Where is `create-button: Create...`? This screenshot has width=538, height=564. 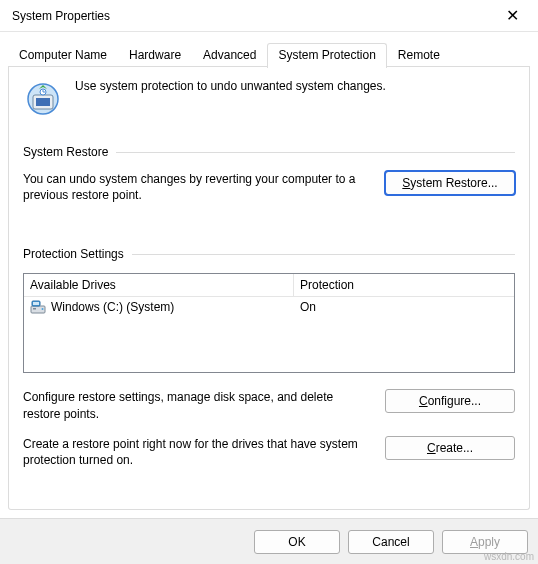
create-button: Create... is located at coordinates (450, 448).